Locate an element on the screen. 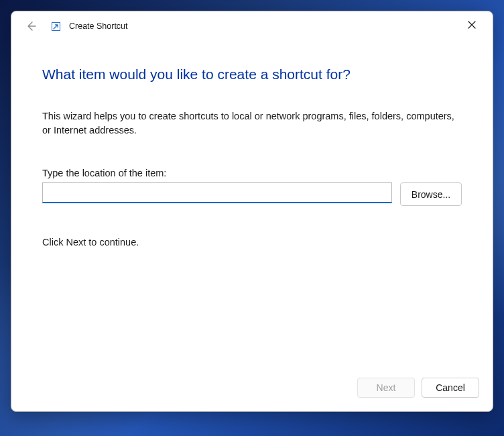 This screenshot has width=504, height=436. continue-instruction: Click Next to continue. is located at coordinates (252, 242).